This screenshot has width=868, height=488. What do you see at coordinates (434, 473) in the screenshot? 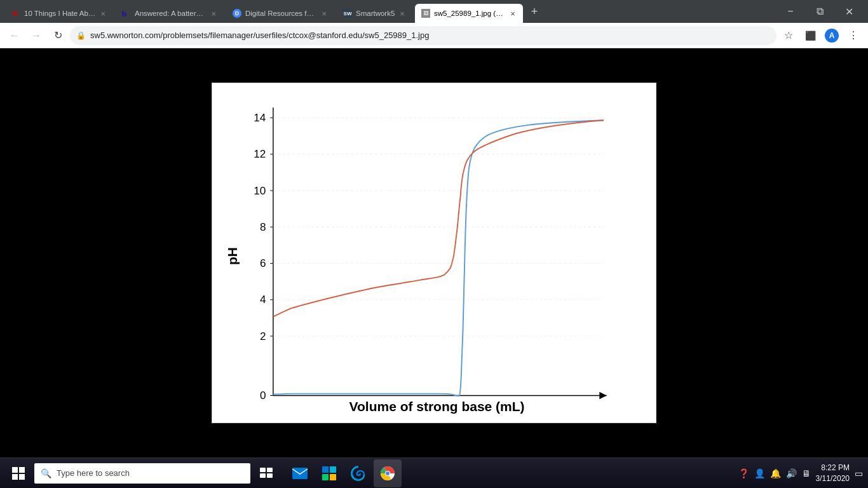
I see `taskbar: 🔍 Type here to search` at bounding box center [434, 473].